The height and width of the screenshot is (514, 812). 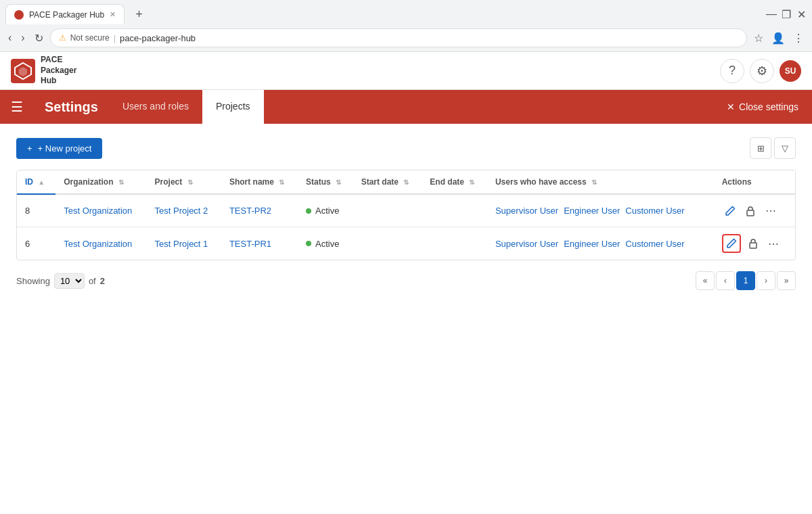 What do you see at coordinates (23, 38) in the screenshot?
I see `forward-button: ›` at bounding box center [23, 38].